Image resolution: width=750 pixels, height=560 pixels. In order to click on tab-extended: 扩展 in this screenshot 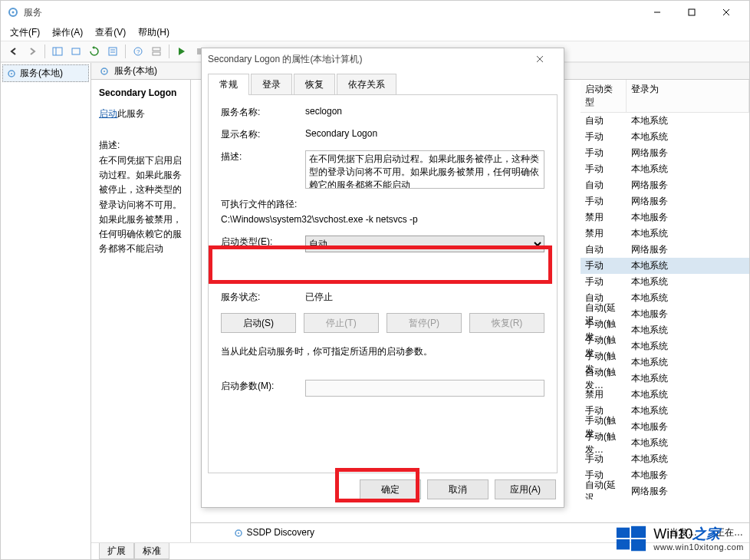, I will do `click(117, 551)`.